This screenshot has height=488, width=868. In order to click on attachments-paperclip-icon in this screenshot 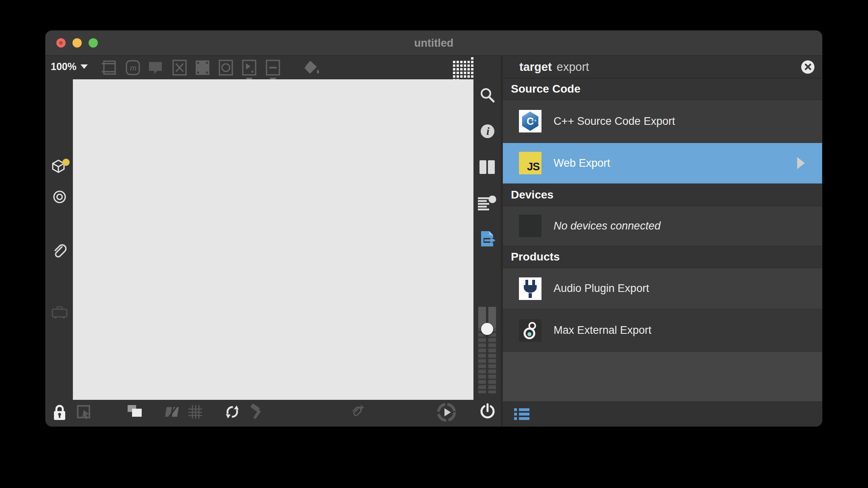, I will do `click(60, 252)`.